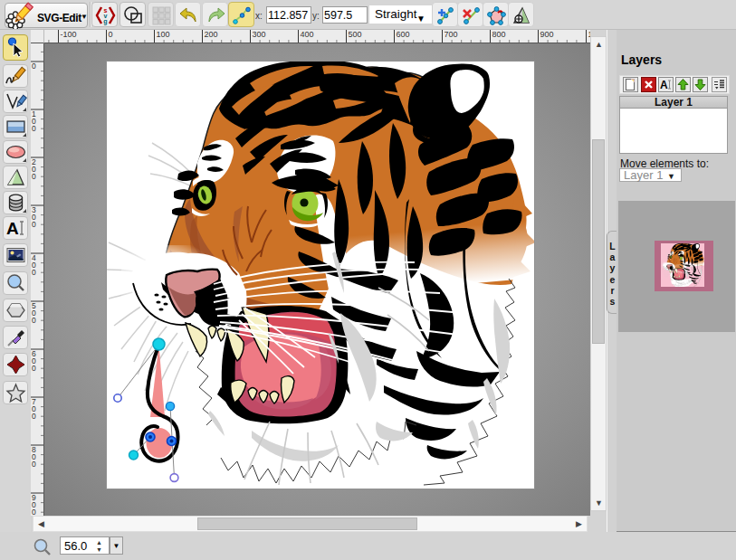  I want to click on svg-text: 800, so click(500, 34).